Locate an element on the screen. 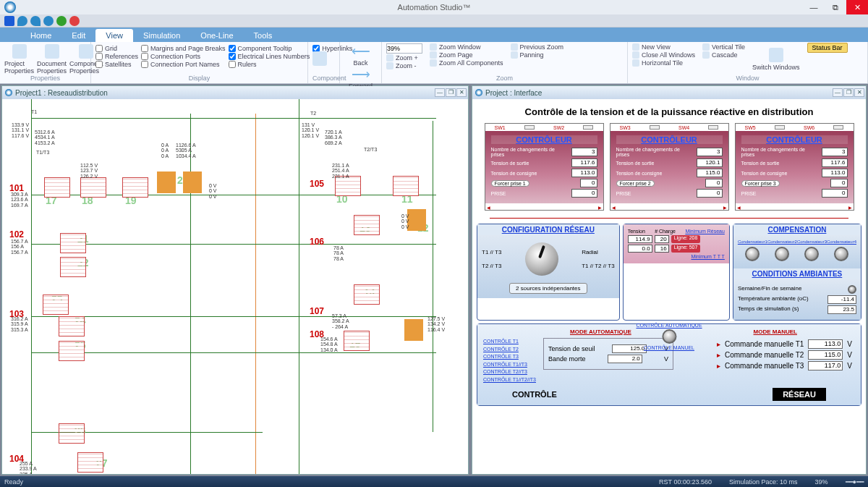 The width and height of the screenshot is (868, 487). sw1-button is located at coordinates (529, 127).